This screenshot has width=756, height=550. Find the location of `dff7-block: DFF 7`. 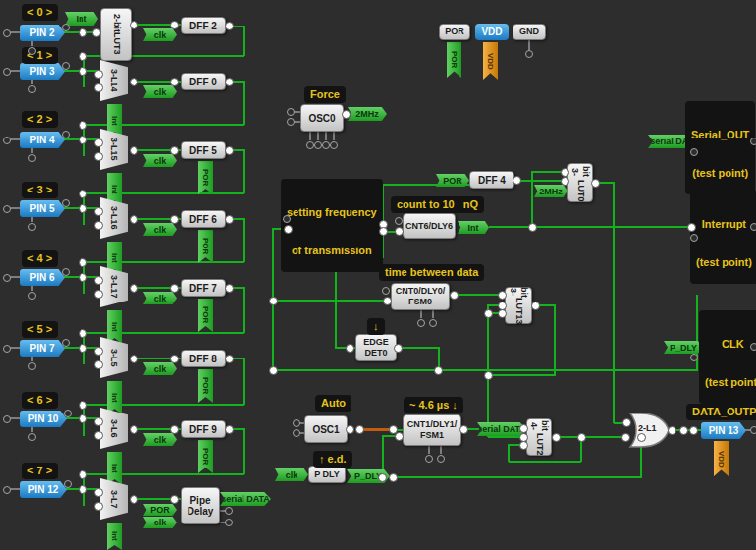

dff7-block: DFF 7 is located at coordinates (203, 288).